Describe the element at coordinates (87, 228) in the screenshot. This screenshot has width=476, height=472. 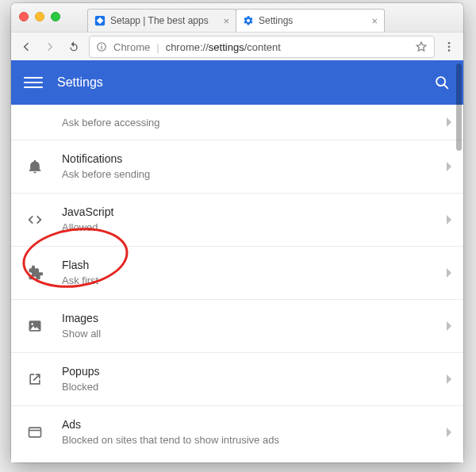
I see `row-subtitle: Allowed` at that location.